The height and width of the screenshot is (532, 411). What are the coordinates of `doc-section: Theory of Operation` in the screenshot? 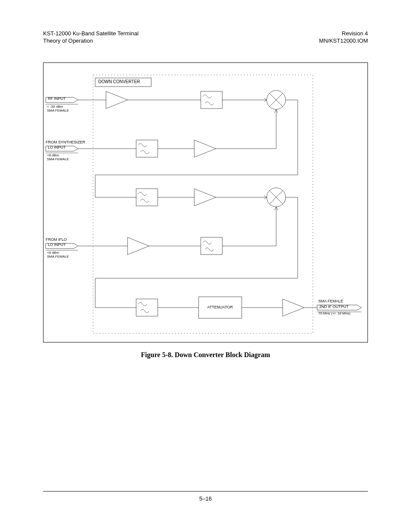 It's located at (91, 41).